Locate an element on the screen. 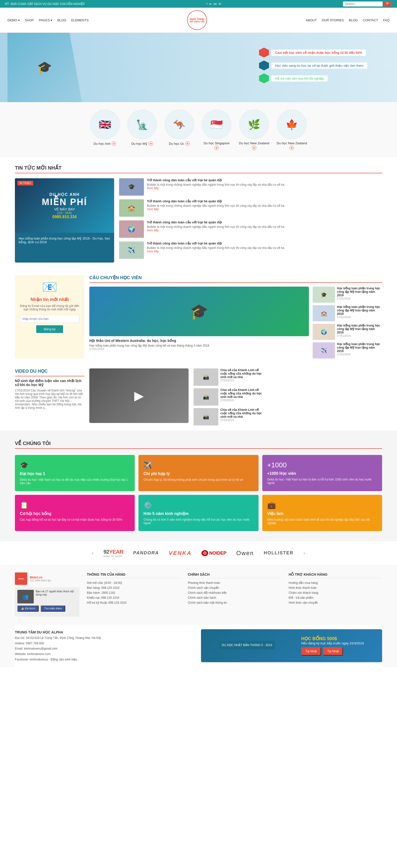 This screenshot has width=397, height=868. nav-pages: PAGES ▾ is located at coordinates (45, 20).